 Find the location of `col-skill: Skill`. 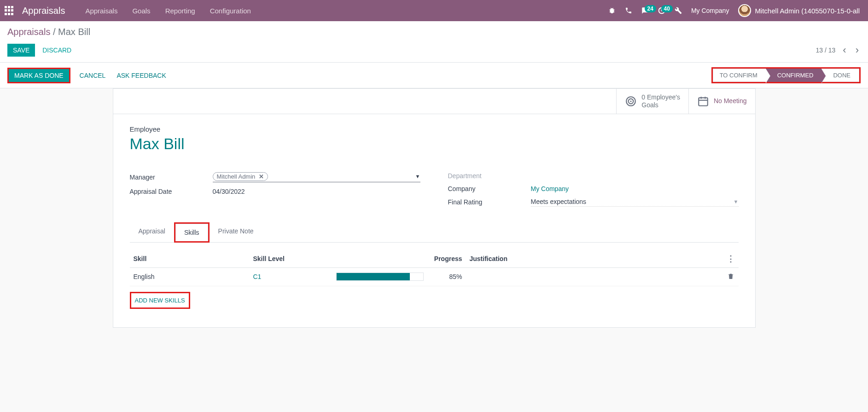

col-skill: Skill is located at coordinates (190, 259).